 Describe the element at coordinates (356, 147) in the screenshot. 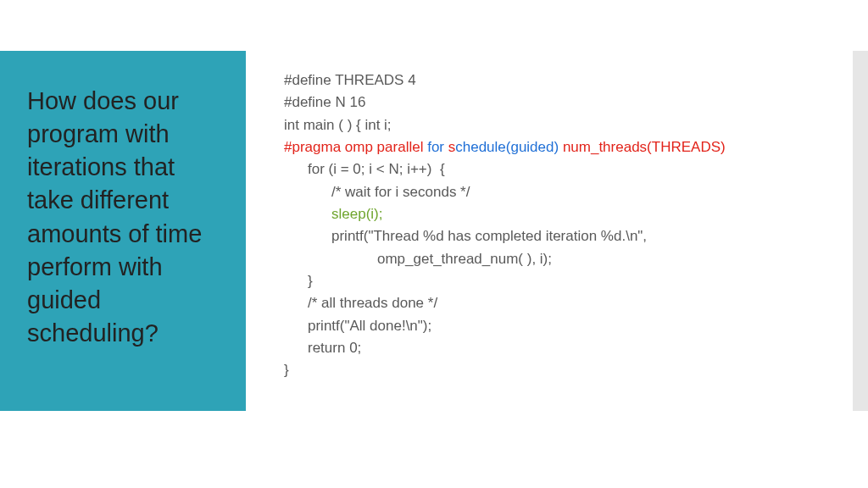

I see `pragma-red: #pragma omp parallel` at that location.